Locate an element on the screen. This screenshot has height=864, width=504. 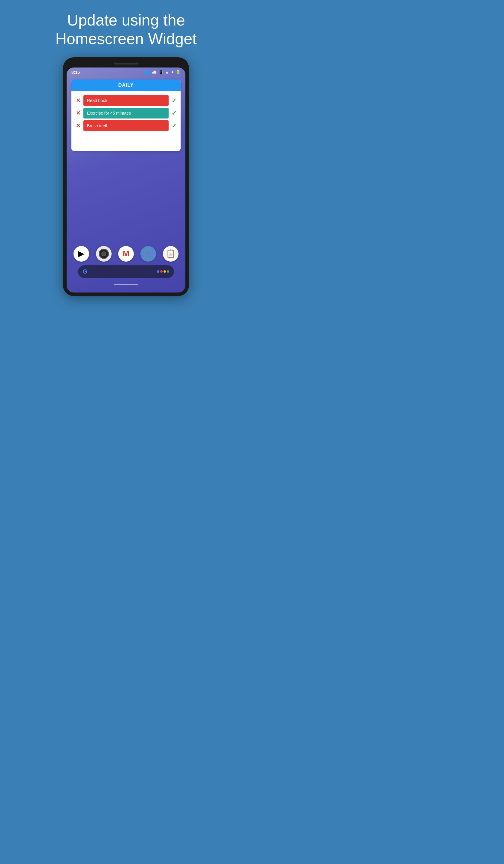
task-row-2: ✕ Exercise for 45 minutes ✓ is located at coordinates (126, 113).